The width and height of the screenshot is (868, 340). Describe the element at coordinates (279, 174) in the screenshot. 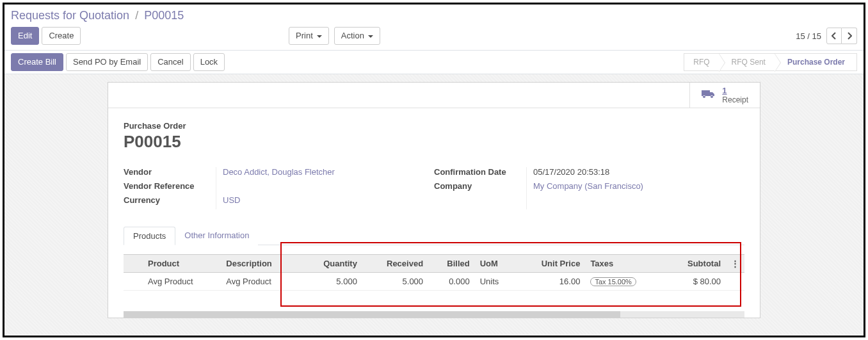

I see `vendor-value: Deco Addict, Douglas Fletcher` at that location.